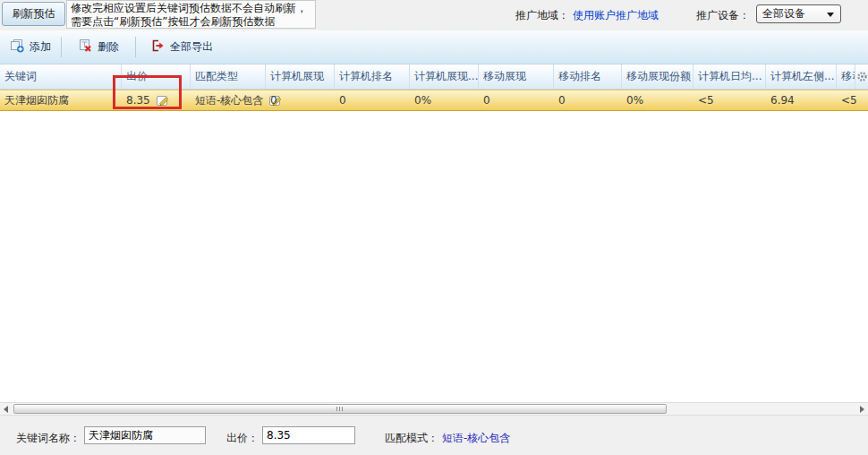 Image resolution: width=868 pixels, height=455 pixels. Describe the element at coordinates (243, 439) in the screenshot. I see `bid-label: 出价：` at that location.